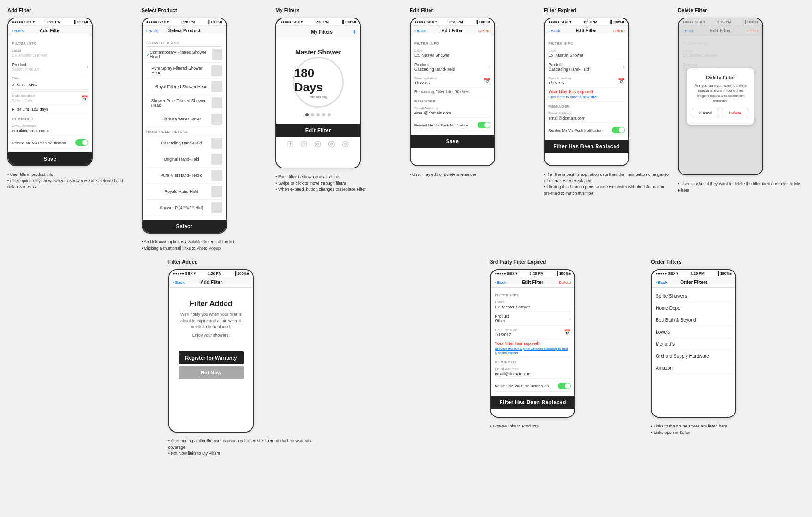 Image resolution: width=812 pixels, height=517 pixels. What do you see at coordinates (694, 296) in the screenshot?
I see `order-store-1: Sprite Showers` at bounding box center [694, 296].